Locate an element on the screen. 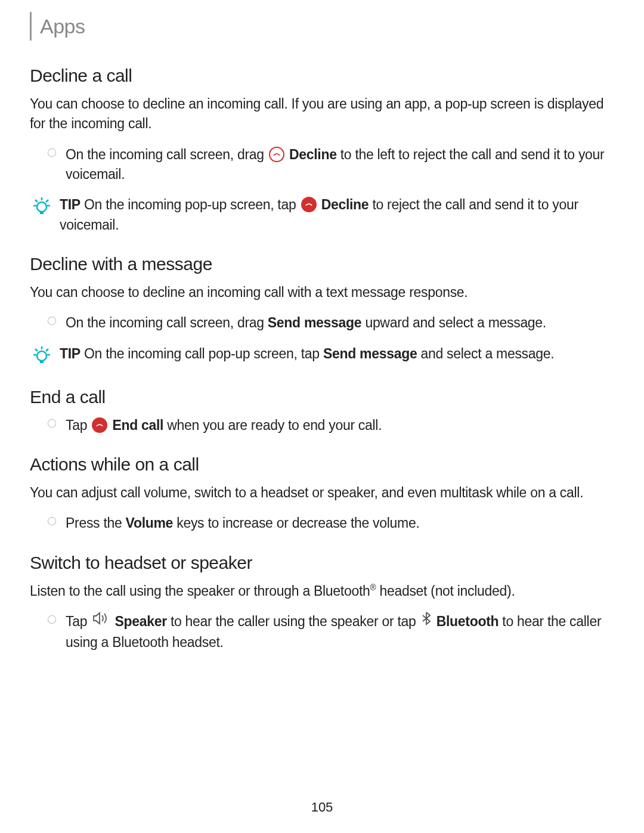 The height and width of the screenshot is (833, 644). intro-decline-message: You can choose to decline an incoming ca… is located at coordinates (322, 292).